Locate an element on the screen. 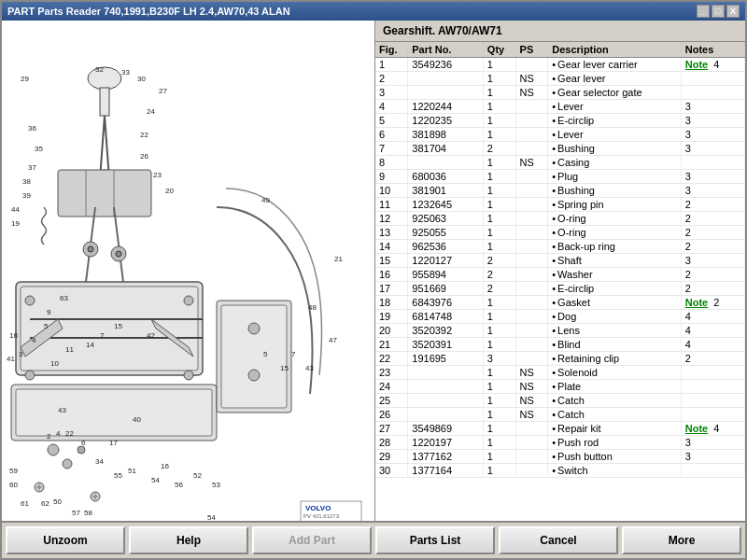 The height and width of the screenshot is (560, 747). help-button: Help is located at coordinates (189, 540).